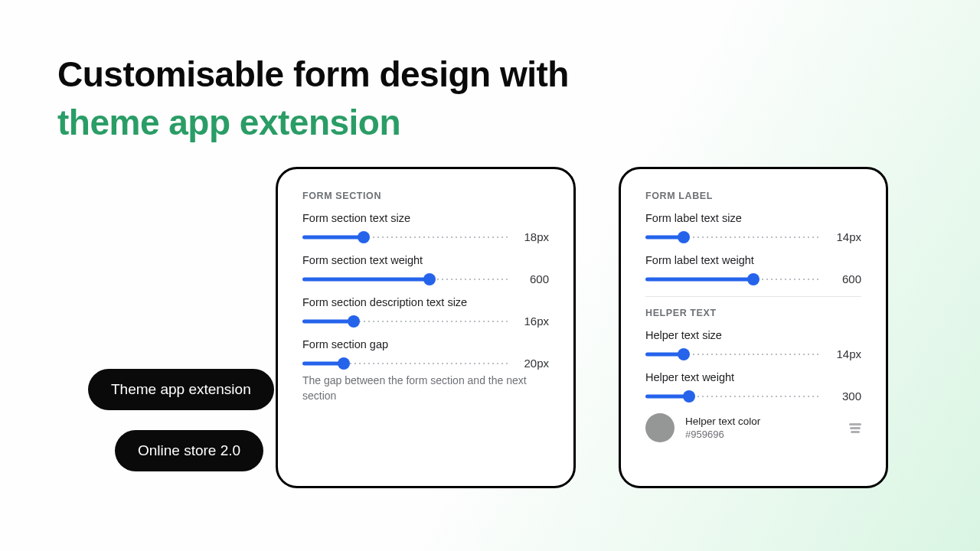  I want to click on control-label: Form section text size, so click(426, 218).